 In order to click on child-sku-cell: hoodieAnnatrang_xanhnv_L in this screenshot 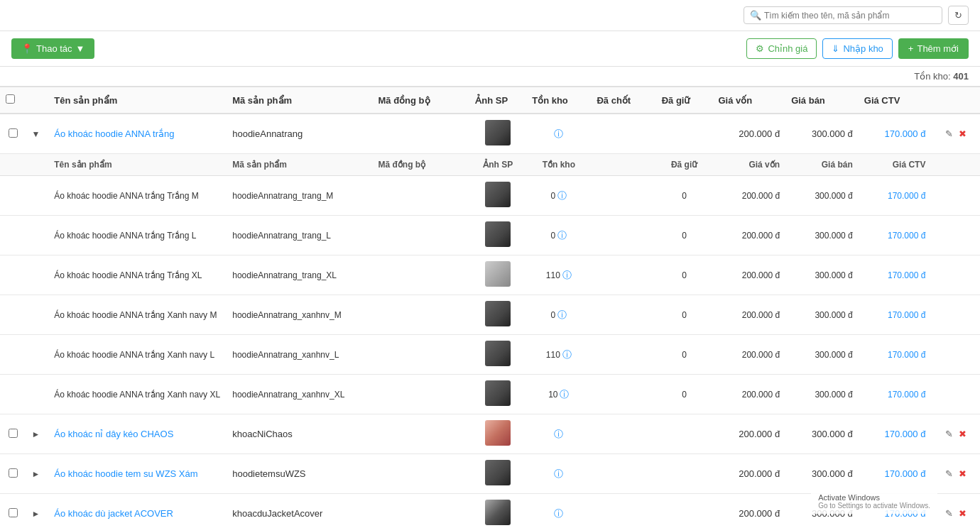, I will do `click(300, 355)`.